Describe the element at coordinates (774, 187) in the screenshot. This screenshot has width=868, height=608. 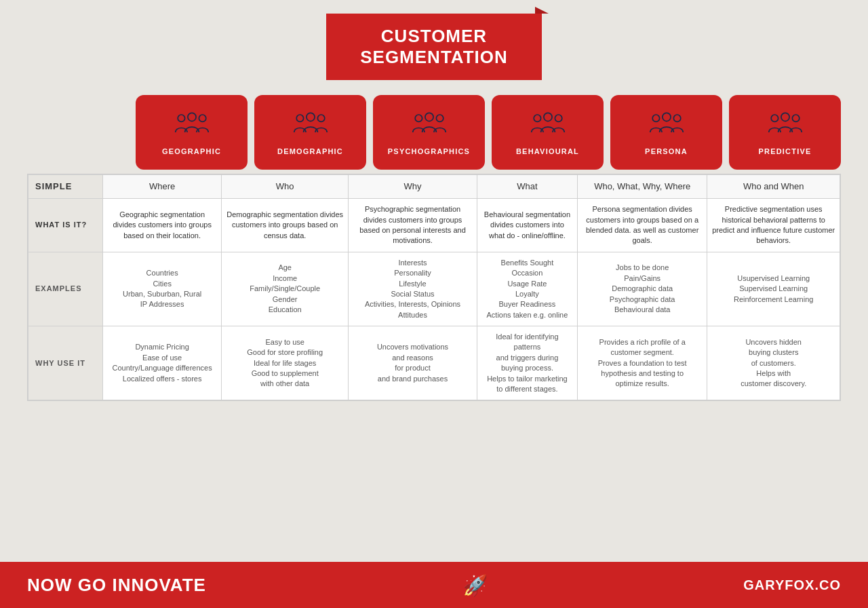
I see `table-cell: Who and When` at that location.